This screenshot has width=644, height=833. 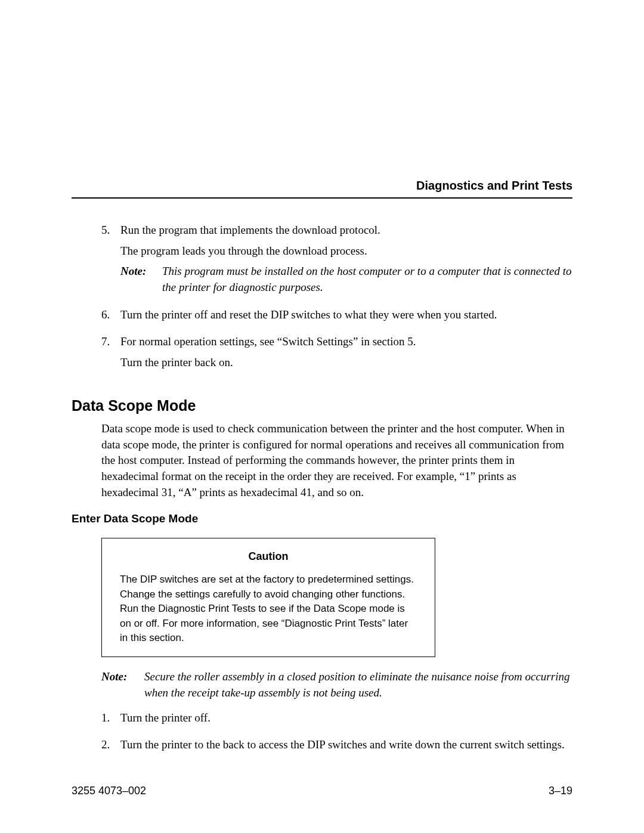 I want to click on note-text: This program must be installed on the ho…, so click(x=367, y=279).